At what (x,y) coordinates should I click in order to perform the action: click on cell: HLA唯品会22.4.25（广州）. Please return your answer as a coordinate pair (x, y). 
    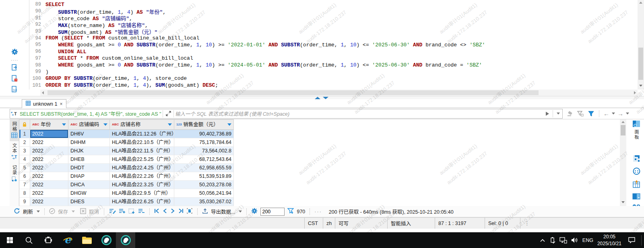
    Looking at the image, I should click on (142, 168).